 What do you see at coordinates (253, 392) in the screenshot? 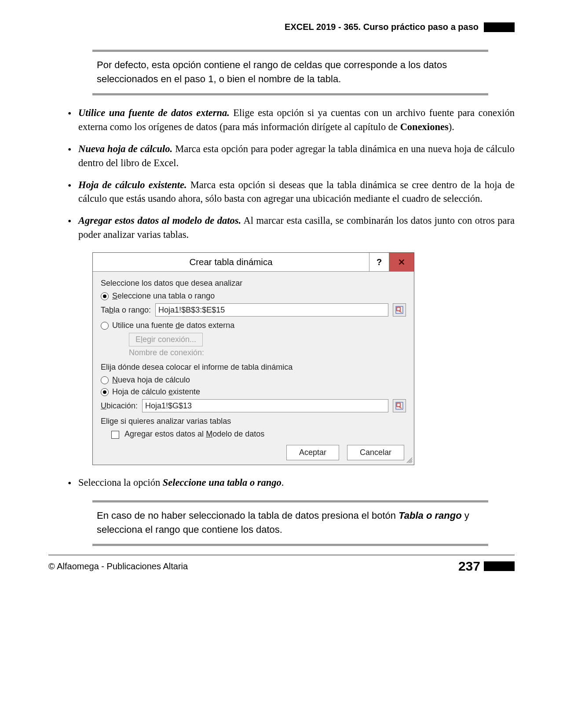
I see `radio-existing-sheet: Hoja de cálculo existente` at bounding box center [253, 392].